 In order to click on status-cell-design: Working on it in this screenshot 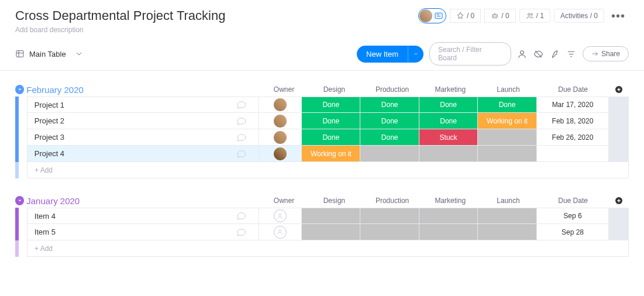, I will do `click(330, 154)`.